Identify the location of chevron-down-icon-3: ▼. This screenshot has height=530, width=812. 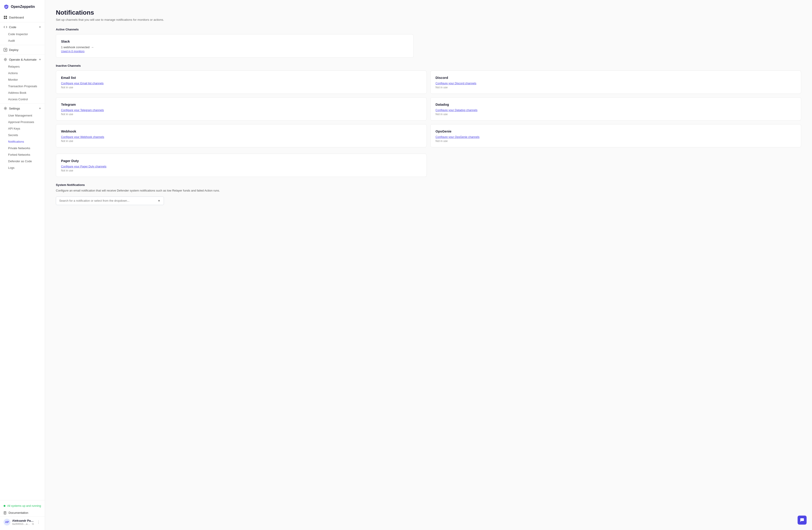
(40, 108).